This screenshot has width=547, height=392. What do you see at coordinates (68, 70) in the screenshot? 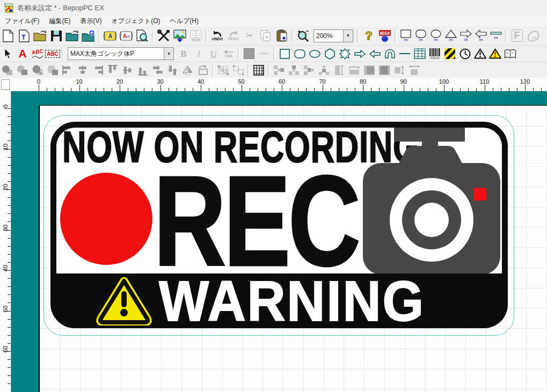
I see `align-left-button` at bounding box center [68, 70].